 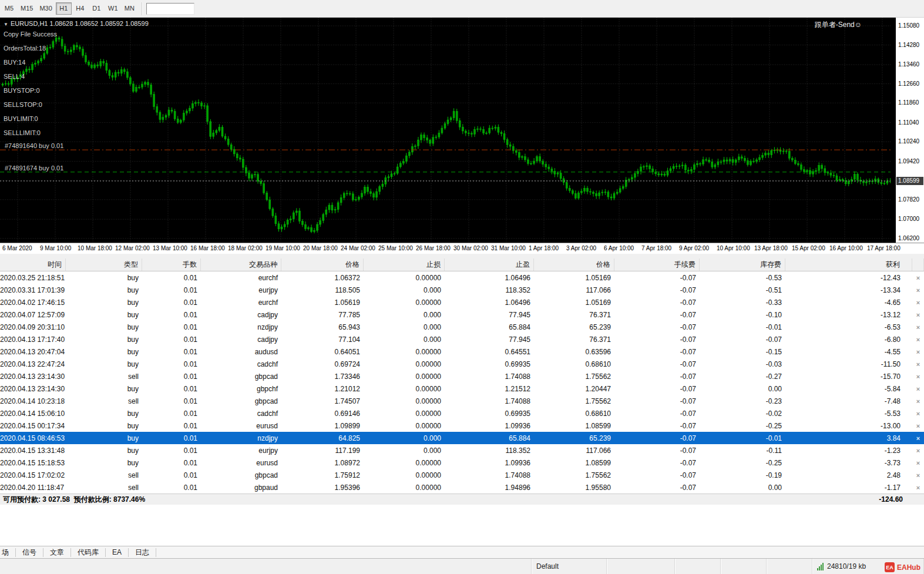 I want to click on cell-current-price: 65.239, so click(x=574, y=438).